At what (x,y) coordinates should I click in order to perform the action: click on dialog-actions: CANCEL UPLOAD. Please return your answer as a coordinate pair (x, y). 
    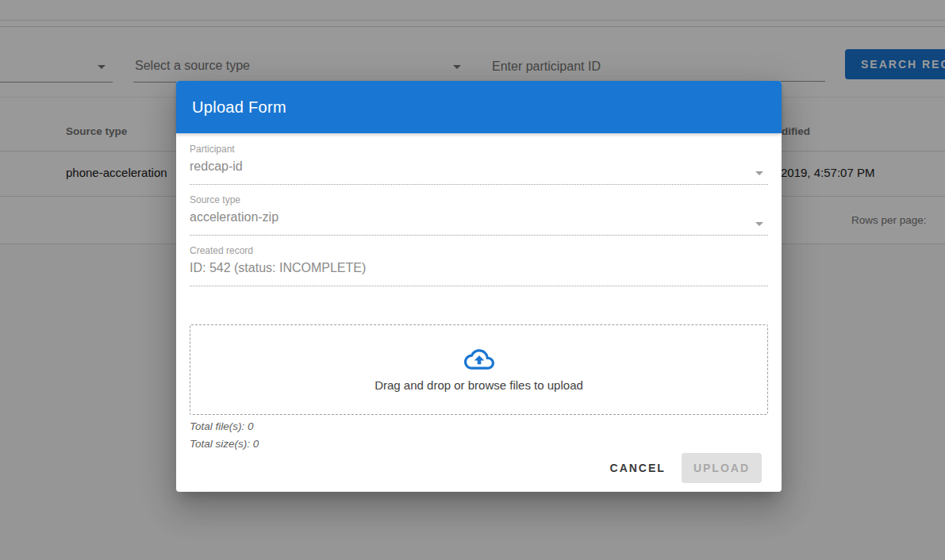
    Looking at the image, I should click on (479, 468).